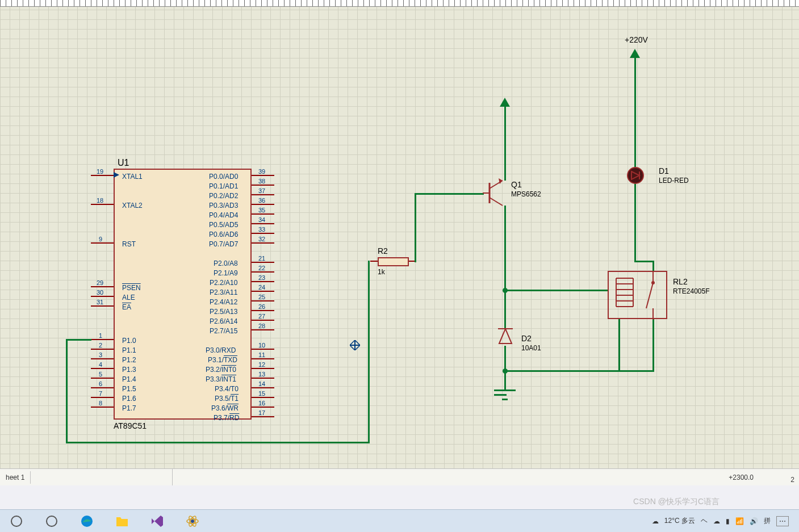 This screenshot has width=799, height=532. What do you see at coordinates (262, 307) in the screenshot?
I see `pin-num: 26` at bounding box center [262, 307].